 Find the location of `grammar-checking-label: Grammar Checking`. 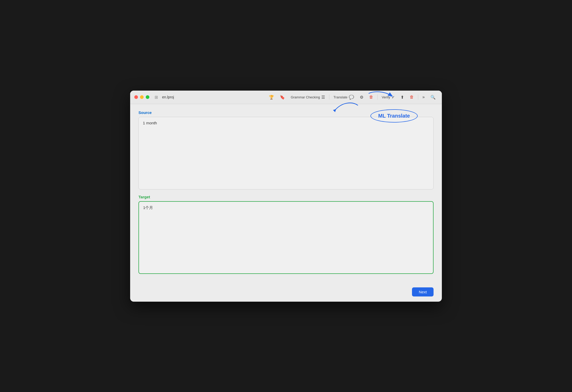

grammar-checking-label: Grammar Checking is located at coordinates (305, 97).